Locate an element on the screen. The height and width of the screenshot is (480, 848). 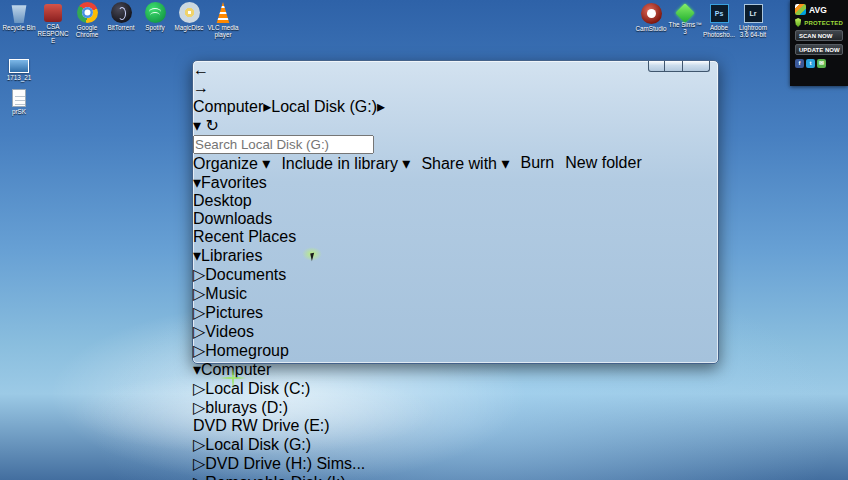
sidebar-item-local-disk-c: ▷Local Disk (C:) is located at coordinates (456, 388).